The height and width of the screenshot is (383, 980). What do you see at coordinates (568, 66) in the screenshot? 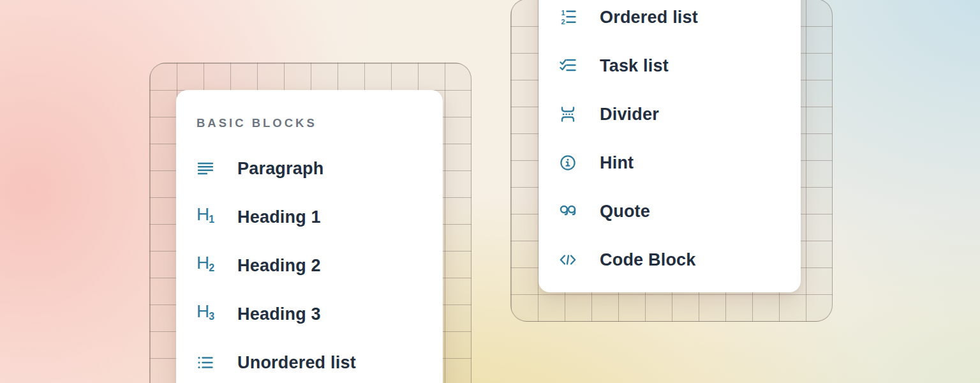
I see `task-list-icon` at bounding box center [568, 66].